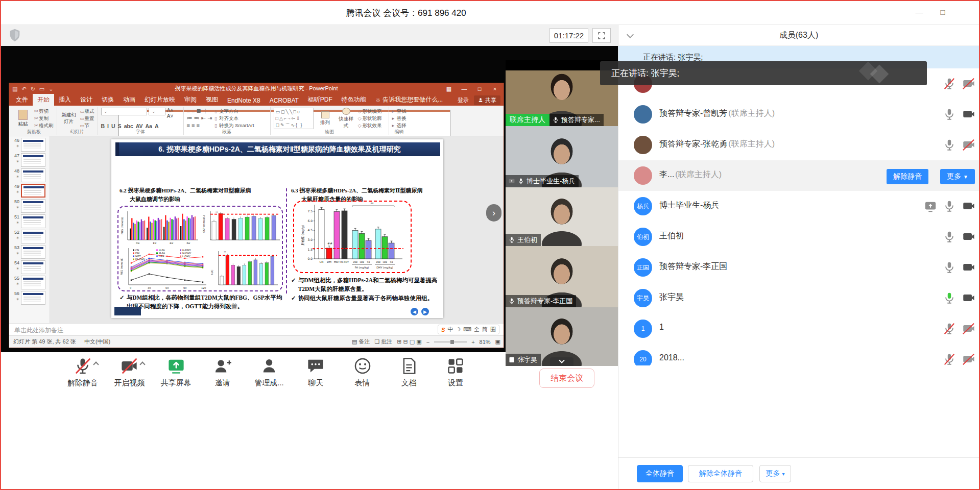 The height and width of the screenshot is (490, 980). I want to click on member-row: 预答辩专家-曾凯芳(联席主持人), so click(799, 114).